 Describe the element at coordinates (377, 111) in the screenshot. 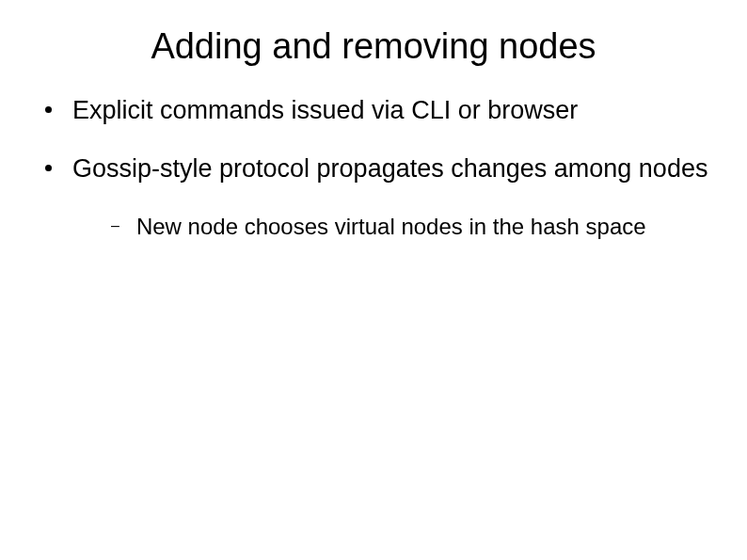

I see `bullet-item: Explicit commands issued via CLI or brow…` at that location.